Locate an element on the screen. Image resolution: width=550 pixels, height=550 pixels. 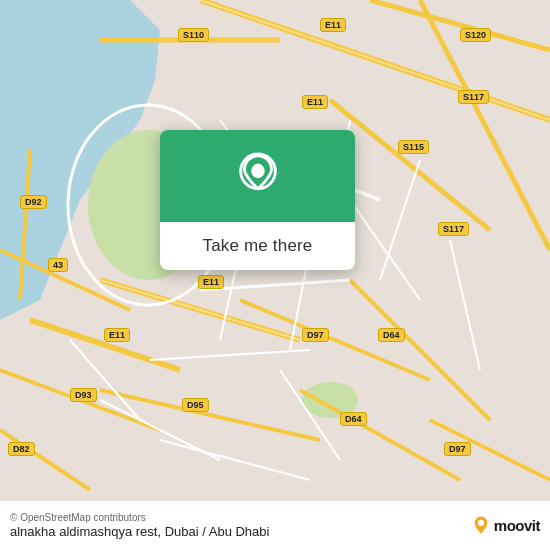
road-label-d82: D82 is located at coordinates (22, 449).